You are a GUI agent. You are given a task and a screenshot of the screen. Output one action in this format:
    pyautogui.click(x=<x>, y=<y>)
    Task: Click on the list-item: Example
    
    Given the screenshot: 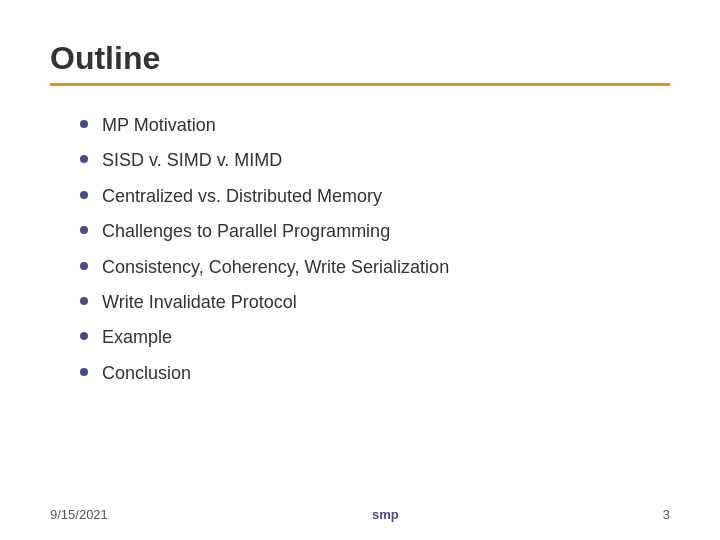 What is the action you would take?
    pyautogui.click(x=375, y=338)
    